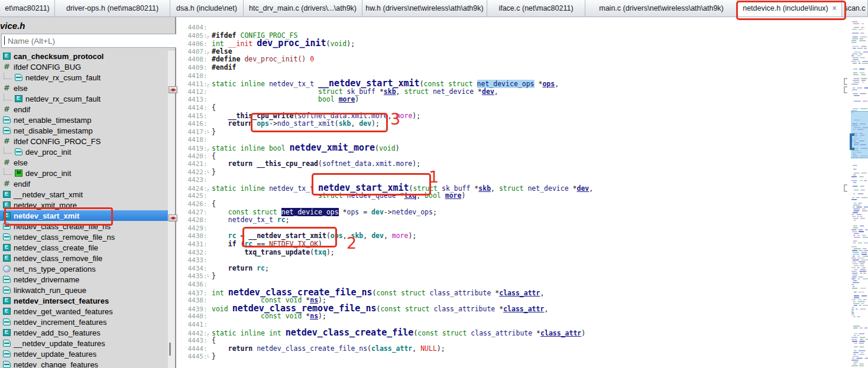 This screenshot has width=868, height=368. What do you see at coordinates (209, 173) in the screenshot?
I see `fold-marker: └` at bounding box center [209, 173].